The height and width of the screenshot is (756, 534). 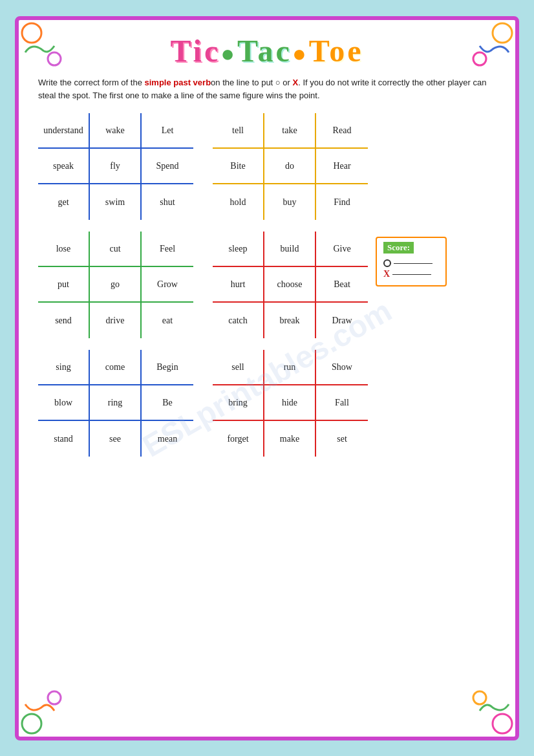 I want to click on cell-5-4: blow, so click(x=64, y=404).